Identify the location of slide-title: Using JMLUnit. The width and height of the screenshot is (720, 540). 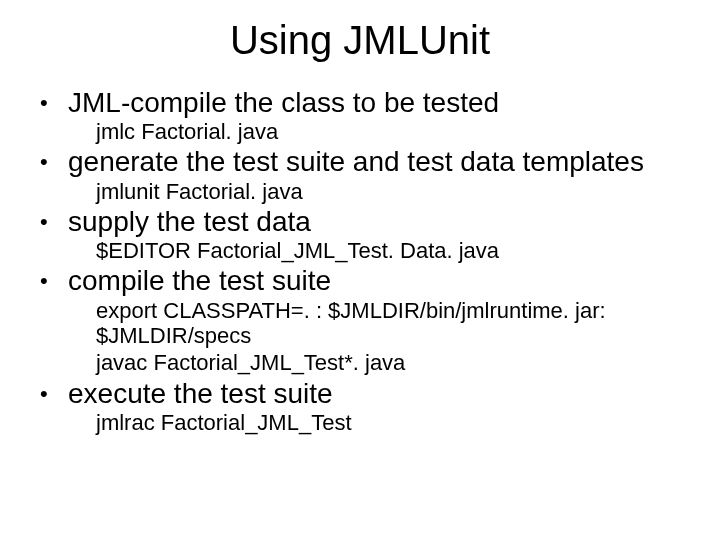
(360, 40).